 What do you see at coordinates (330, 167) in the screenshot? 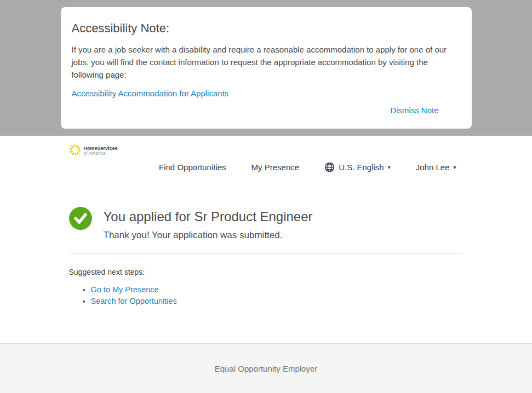
I see `globe-icon` at bounding box center [330, 167].